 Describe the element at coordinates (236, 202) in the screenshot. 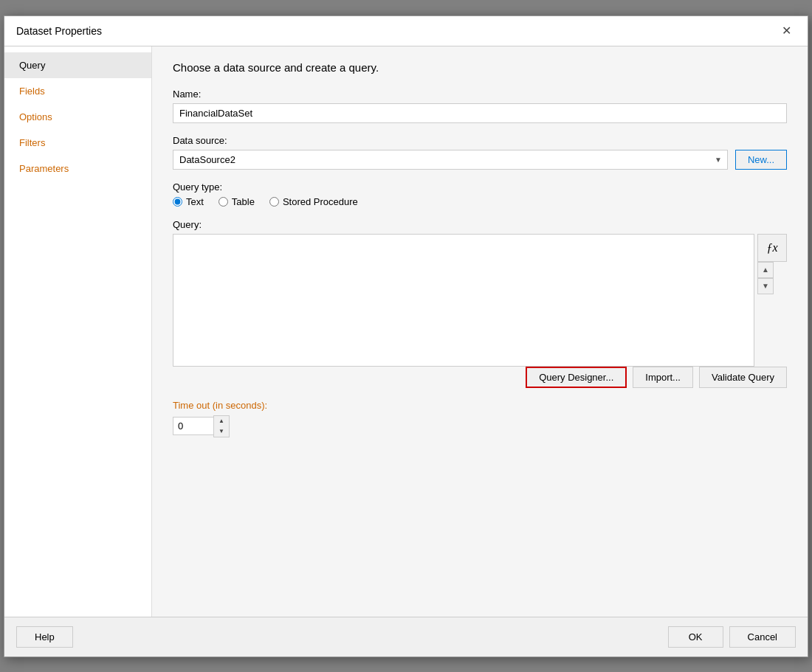

I see `radio-table-label: Table` at that location.